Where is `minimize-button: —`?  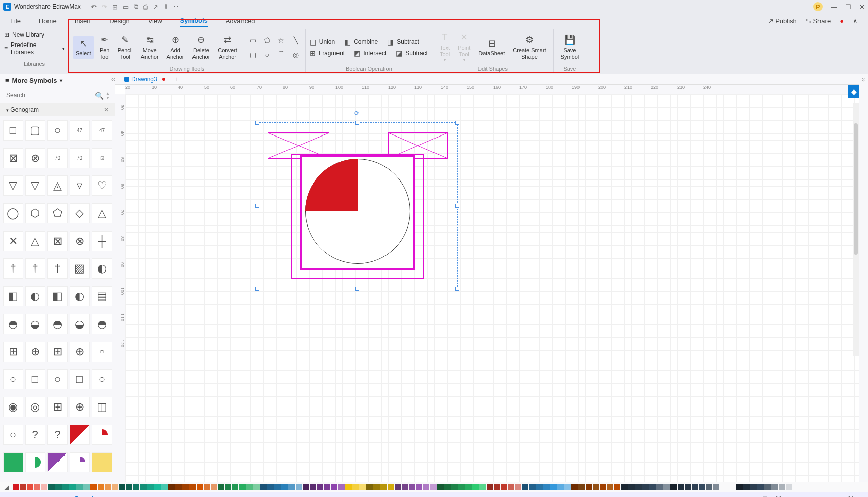 minimize-button: — is located at coordinates (834, 7).